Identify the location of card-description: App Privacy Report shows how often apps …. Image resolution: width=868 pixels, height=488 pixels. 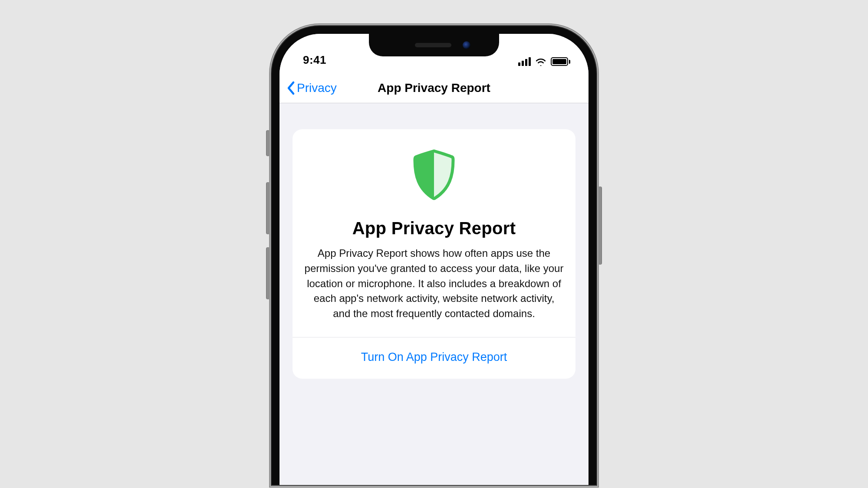
(434, 291).